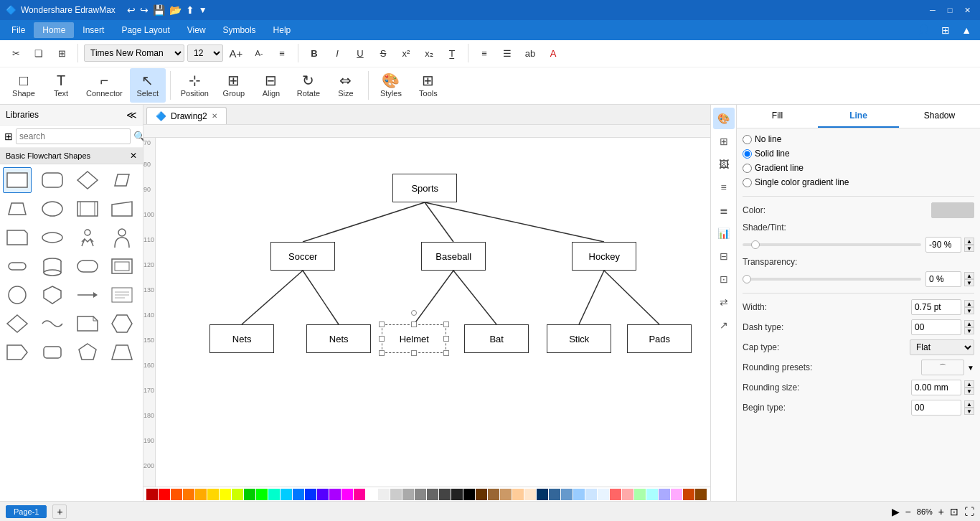 This screenshot has height=521, width=980. Describe the element at coordinates (724, 256) in the screenshot. I see `table-strip-btn: ⊟` at that location.